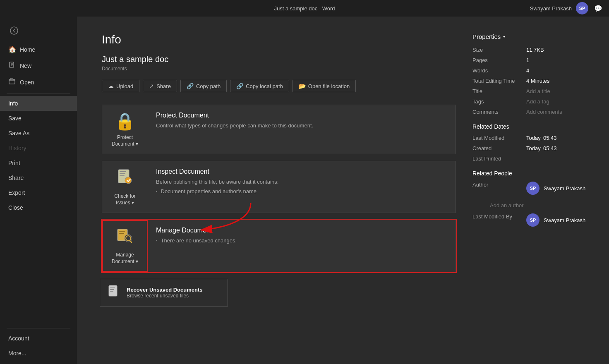 Image resolution: width=609 pixels, height=364 pixels. Describe the element at coordinates (114, 293) in the screenshot. I see `recover-icon` at that location.